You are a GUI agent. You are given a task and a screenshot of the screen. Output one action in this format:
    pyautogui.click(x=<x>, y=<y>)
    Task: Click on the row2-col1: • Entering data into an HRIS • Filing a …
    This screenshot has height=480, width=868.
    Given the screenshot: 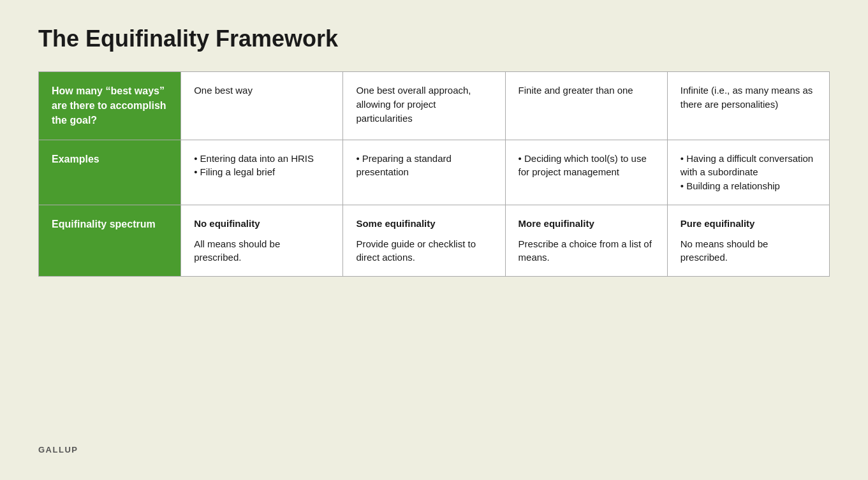 What is the action you would take?
    pyautogui.click(x=262, y=172)
    